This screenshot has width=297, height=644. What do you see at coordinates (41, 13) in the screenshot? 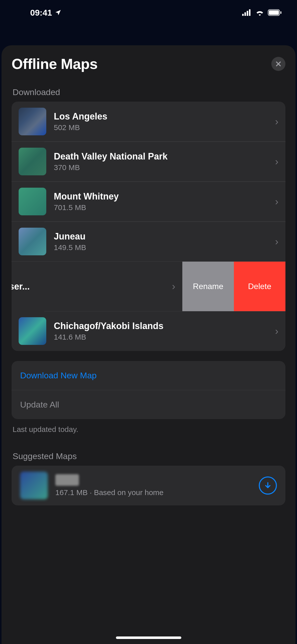
I see `status-time: 09:41` at bounding box center [41, 13].